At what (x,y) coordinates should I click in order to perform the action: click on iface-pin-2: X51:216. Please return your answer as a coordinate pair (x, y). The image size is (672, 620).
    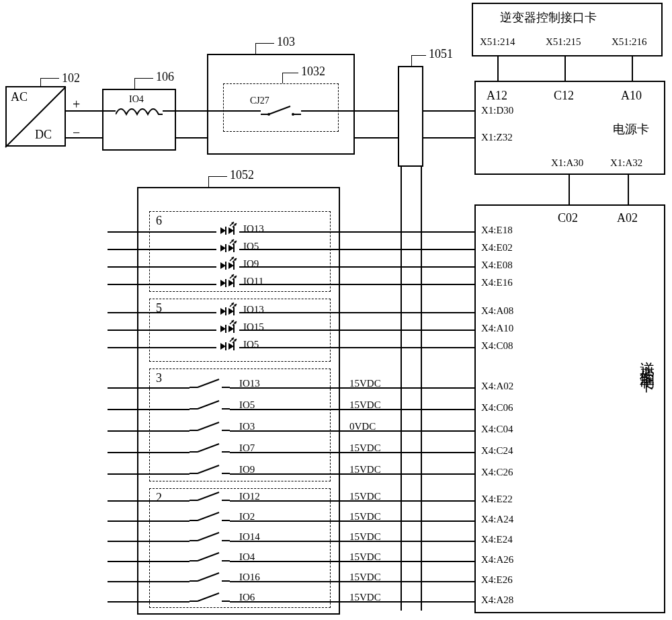
    Looking at the image, I should click on (629, 42).